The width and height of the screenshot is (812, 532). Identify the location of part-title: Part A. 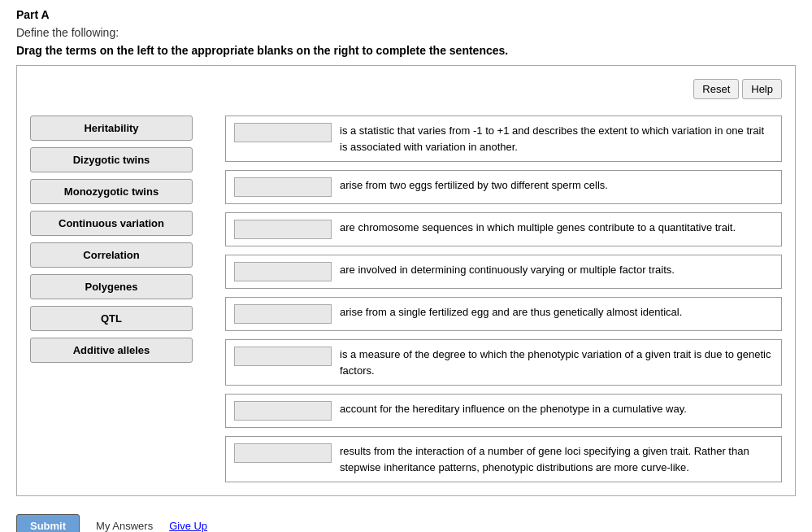
(406, 15).